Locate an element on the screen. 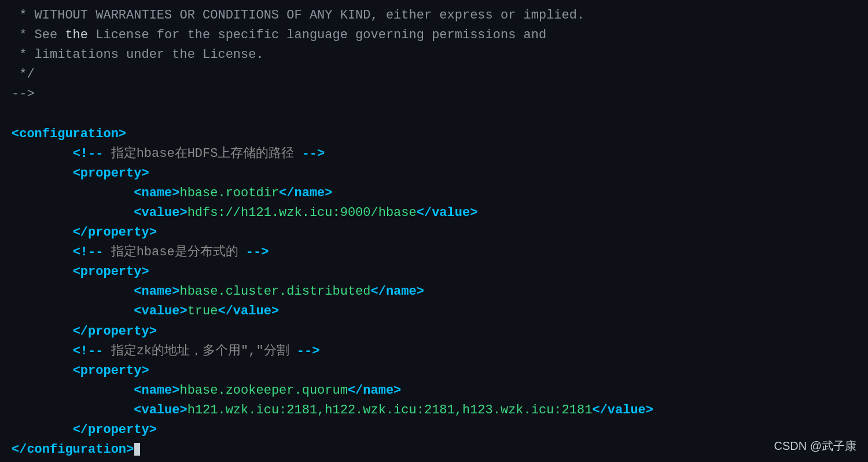  line-config-open: <configuration> is located at coordinates (434, 134).